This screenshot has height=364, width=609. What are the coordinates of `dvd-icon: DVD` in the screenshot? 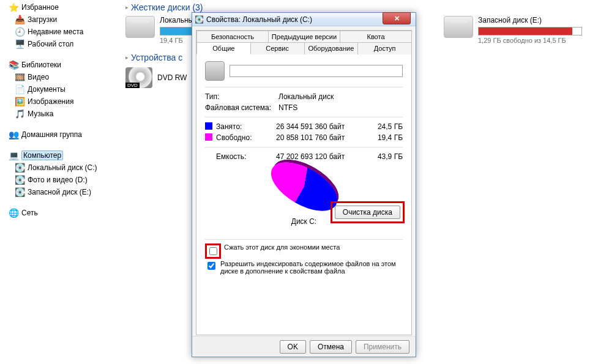 It's located at (139, 78).